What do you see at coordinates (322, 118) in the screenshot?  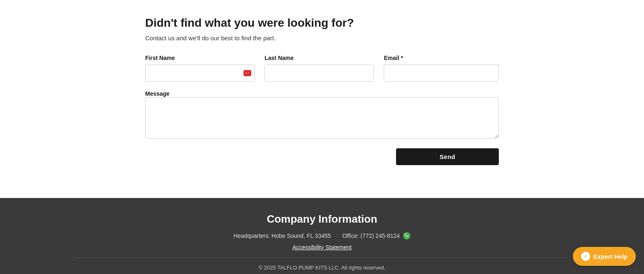 I see `message-textarea` at bounding box center [322, 118].